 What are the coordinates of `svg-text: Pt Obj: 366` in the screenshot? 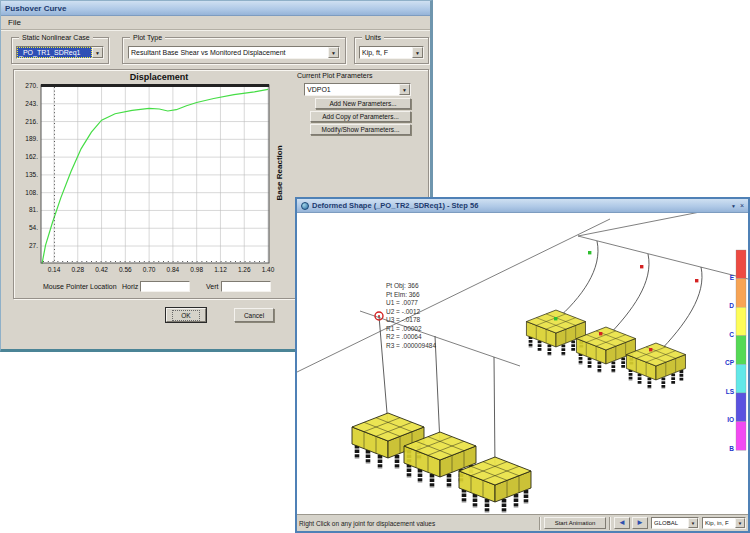 It's located at (402, 286).